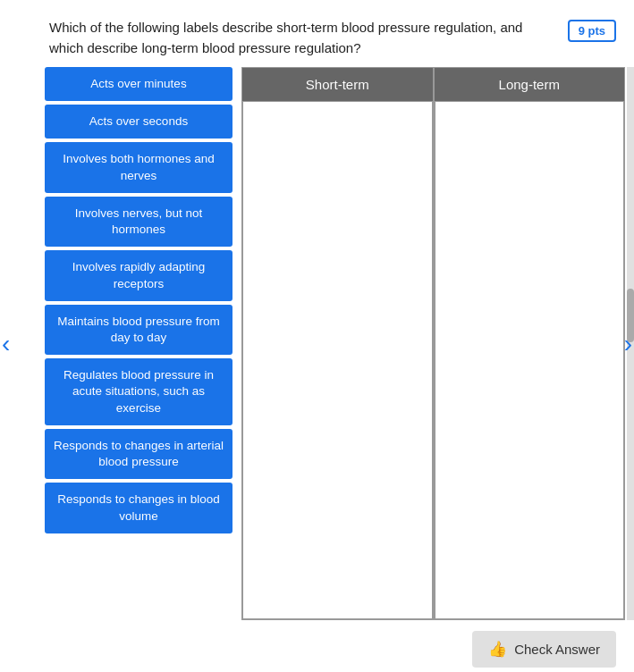 The width and height of the screenshot is (634, 672). What do you see at coordinates (139, 454) in the screenshot?
I see `label-8: Responds to changes in arterial blood pr…` at bounding box center [139, 454].